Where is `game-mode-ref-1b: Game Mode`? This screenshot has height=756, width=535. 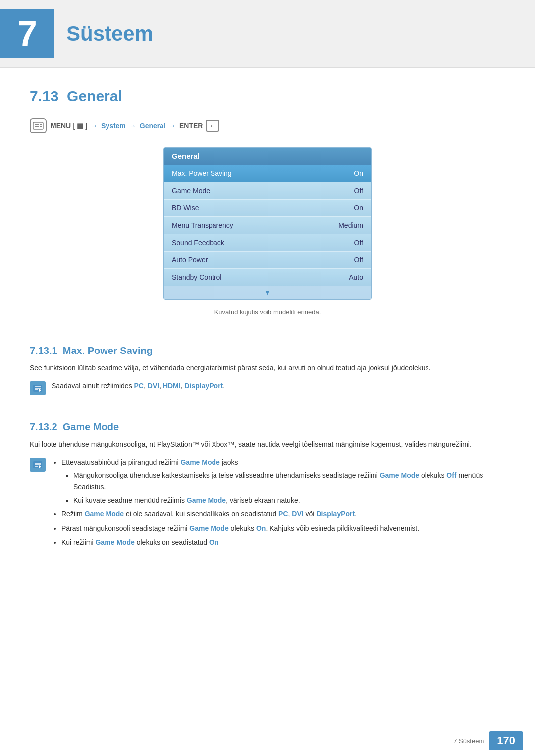 game-mode-ref-1b: Game Mode is located at coordinates (206, 500).